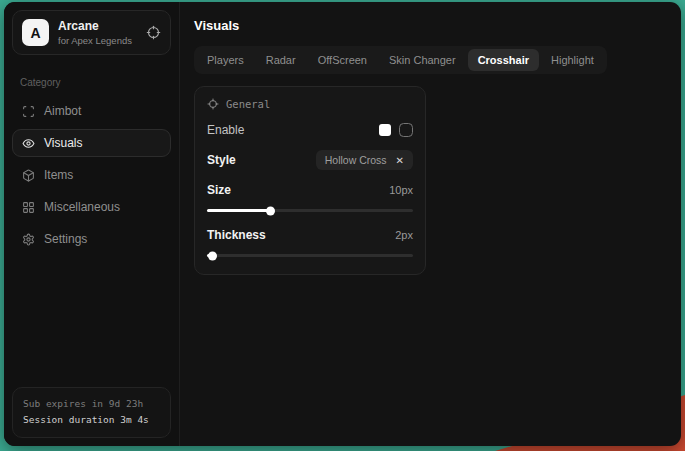  Describe the element at coordinates (28, 240) in the screenshot. I see `settings-gear-icon` at that location.